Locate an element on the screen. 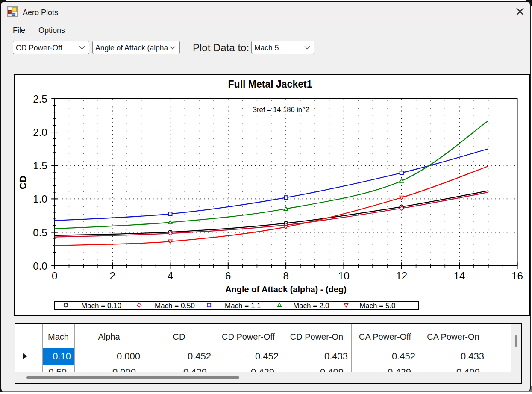 This screenshot has height=394, width=532. svg-text: Mach = 1.1 is located at coordinates (243, 306).